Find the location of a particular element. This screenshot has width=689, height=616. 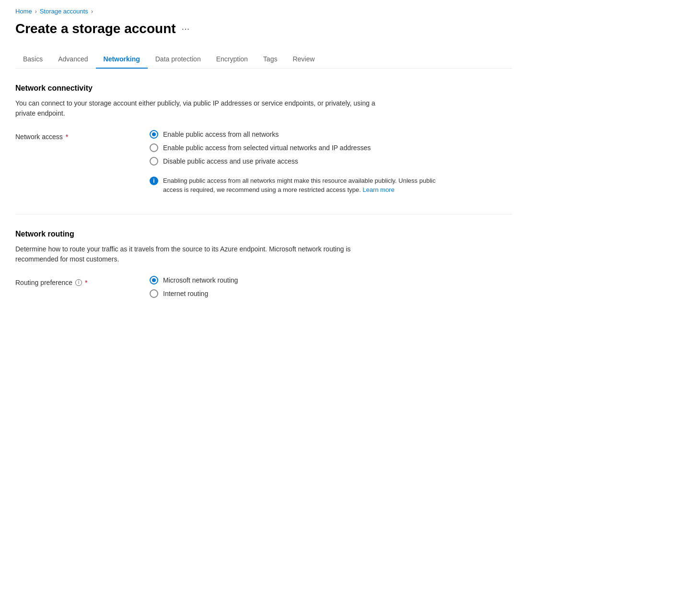

radio-circle-all-networks is located at coordinates (154, 134).